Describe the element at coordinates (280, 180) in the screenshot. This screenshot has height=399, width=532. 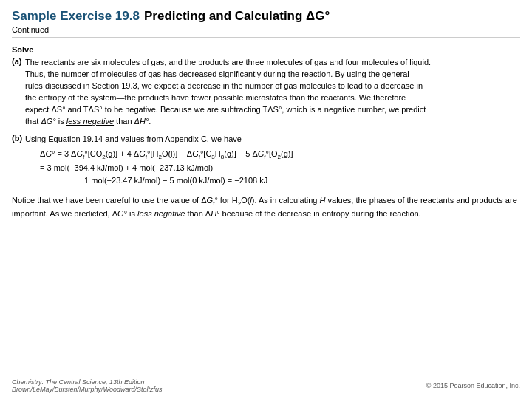
I see `math-line-3: 1 mol(−23.47 kJ/mol) − 5 mol(0 kJ/mol) =…` at that location.